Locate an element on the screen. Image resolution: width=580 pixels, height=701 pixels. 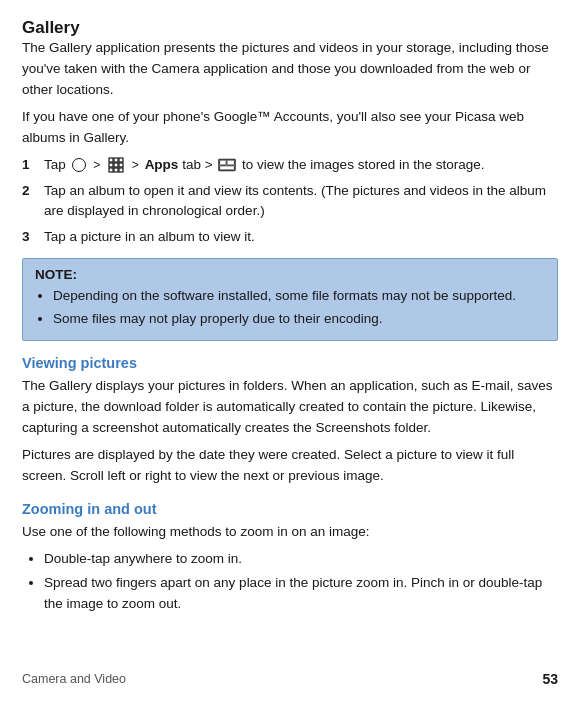
step-3: 3 Tap a picture in an album to view it. is located at coordinates (290, 238).